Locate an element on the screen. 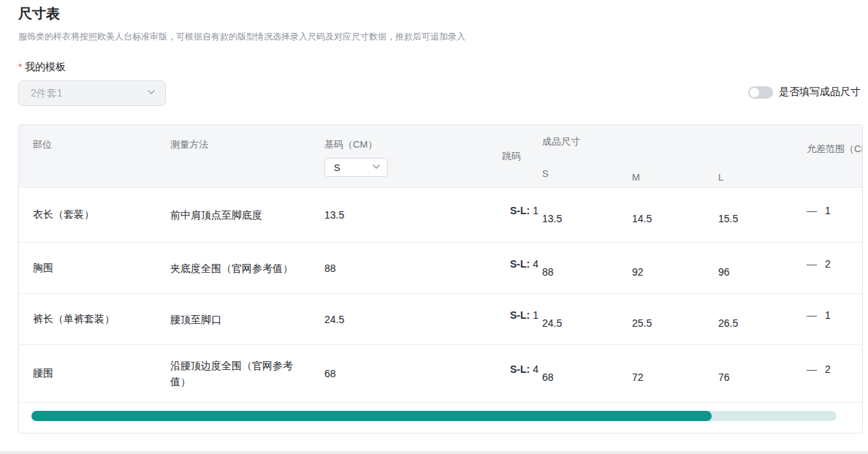  cell-size-m: 72 is located at coordinates (675, 377).